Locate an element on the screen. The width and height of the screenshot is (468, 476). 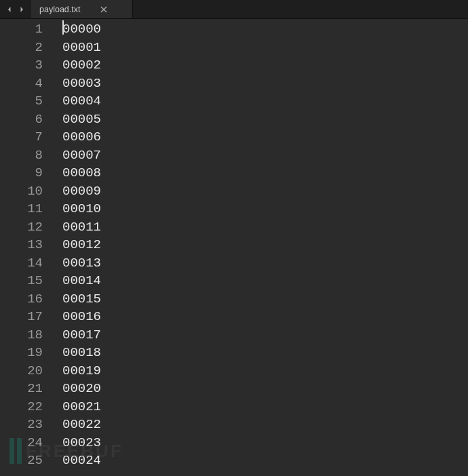
line-number: 6 is located at coordinates (22, 119).